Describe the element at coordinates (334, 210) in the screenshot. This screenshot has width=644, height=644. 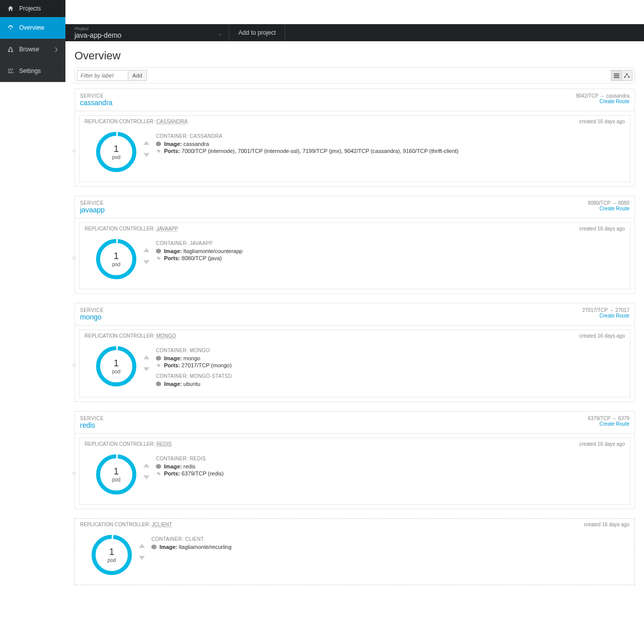
I see `service-name-link: javaapp` at that location.